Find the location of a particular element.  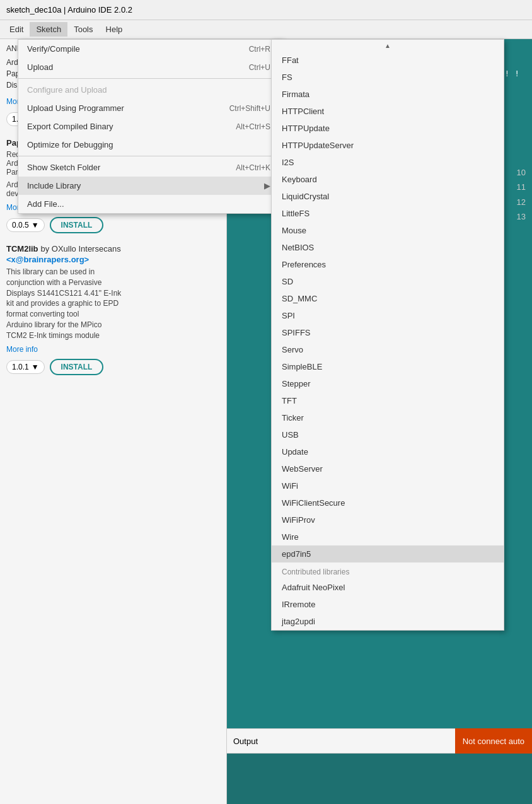

lib-item-wire: Wire is located at coordinates (388, 537).